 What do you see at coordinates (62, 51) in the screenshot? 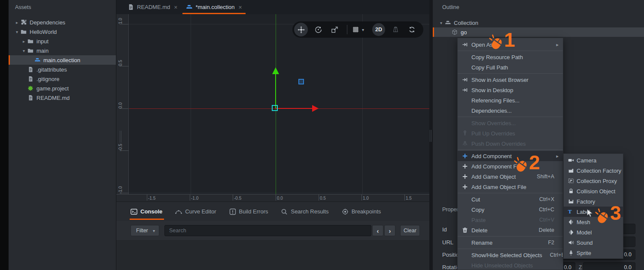
I see `asset-item-main: ▾main` at bounding box center [62, 51].